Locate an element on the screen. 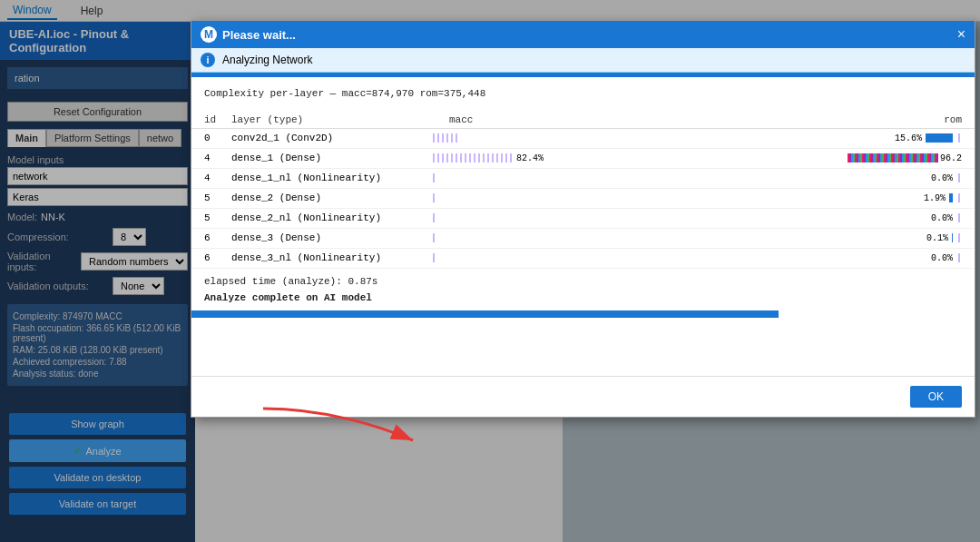  table-row: 5 dense_2 (Dense) | 1.9% | is located at coordinates (583, 199).